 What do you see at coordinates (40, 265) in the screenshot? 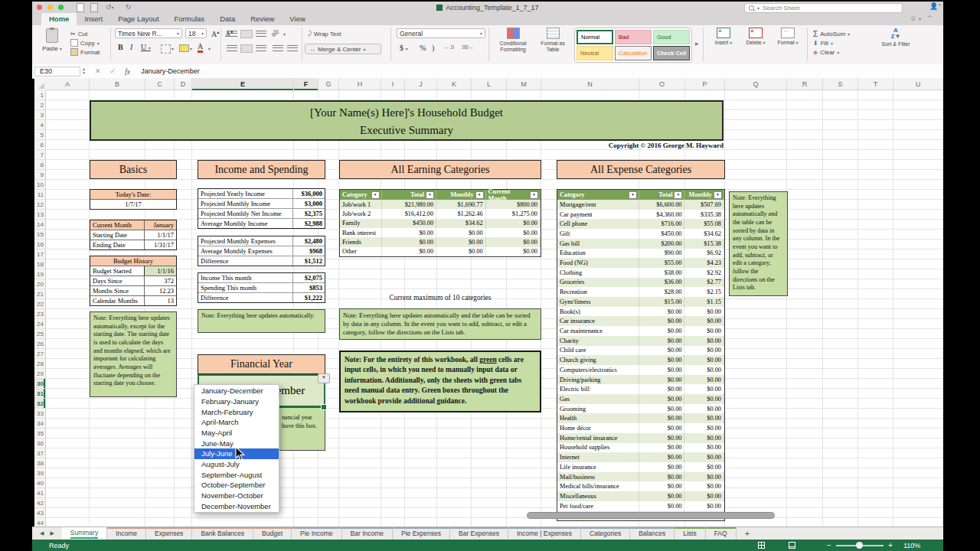
I see `row-header-18: 18` at bounding box center [40, 265].